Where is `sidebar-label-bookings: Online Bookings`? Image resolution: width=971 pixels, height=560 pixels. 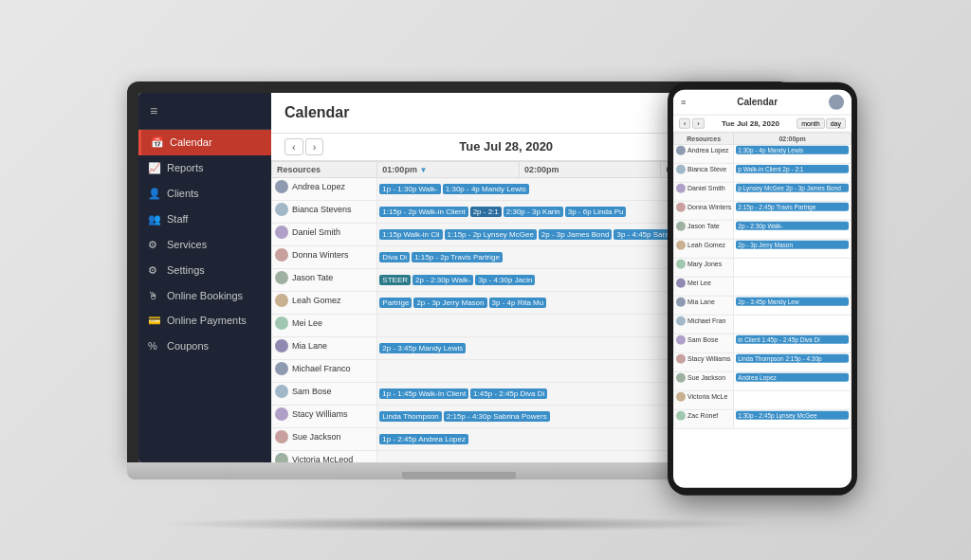 sidebar-label-bookings: Online Bookings is located at coordinates (205, 296).